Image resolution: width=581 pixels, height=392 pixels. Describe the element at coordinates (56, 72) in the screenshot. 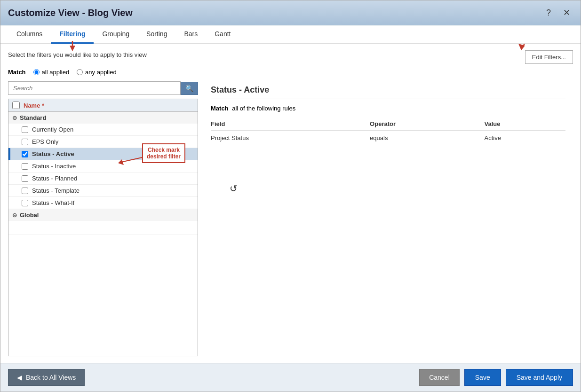

I see `match-all-label: all applied` at that location.